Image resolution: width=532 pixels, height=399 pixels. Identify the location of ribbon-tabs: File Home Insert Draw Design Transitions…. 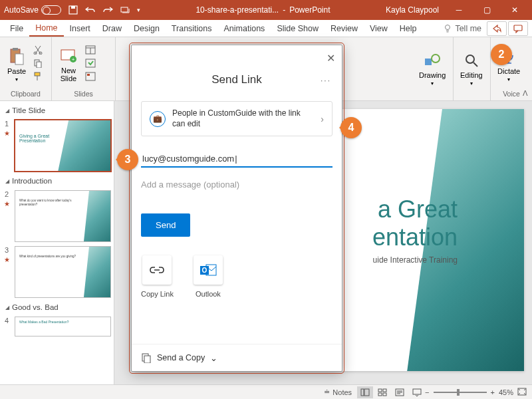
(266, 29).